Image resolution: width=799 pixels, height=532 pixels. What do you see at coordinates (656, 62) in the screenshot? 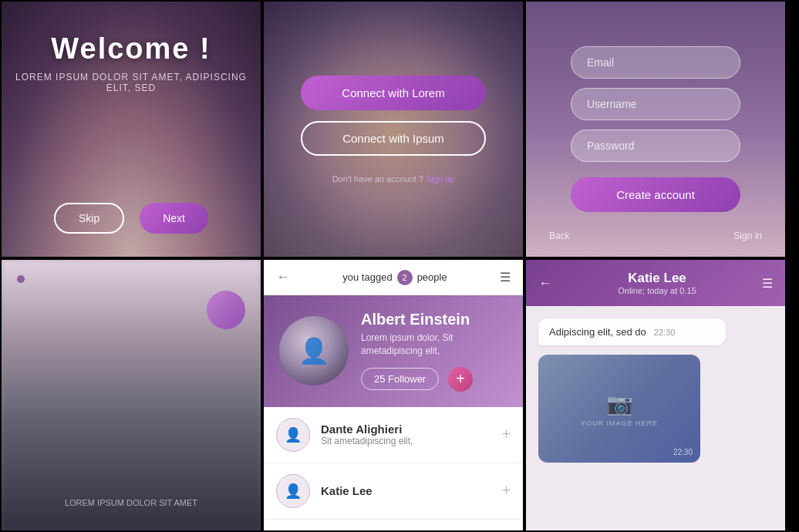
I see `email-field` at bounding box center [656, 62].